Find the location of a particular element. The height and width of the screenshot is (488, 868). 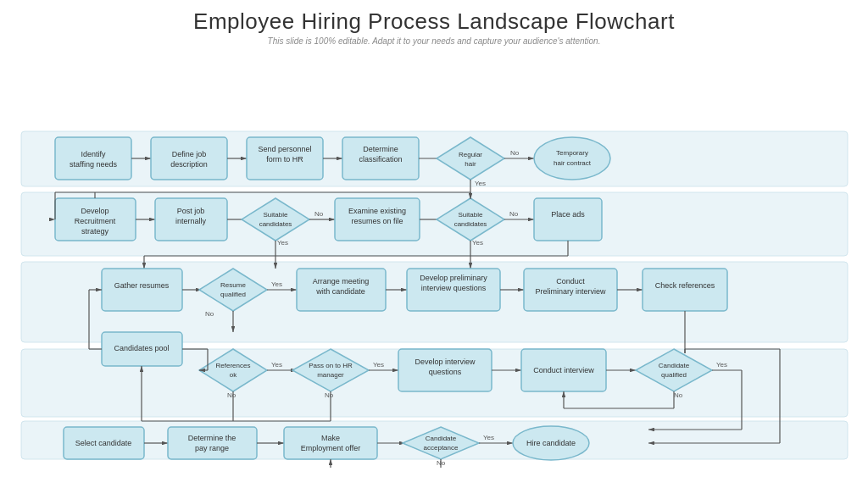

svg-text: Hire candidate is located at coordinates (551, 443).